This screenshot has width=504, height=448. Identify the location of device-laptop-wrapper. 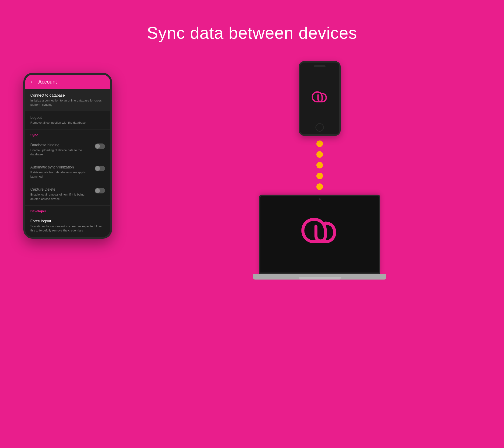
(320, 237).